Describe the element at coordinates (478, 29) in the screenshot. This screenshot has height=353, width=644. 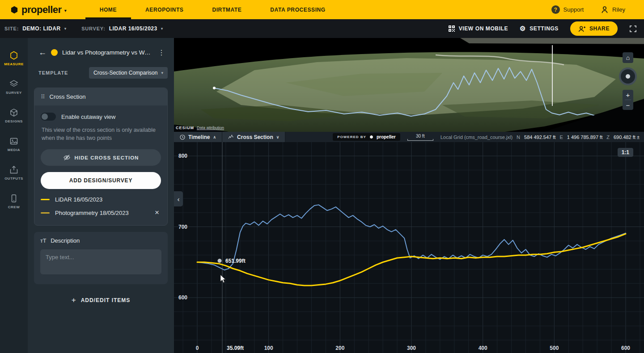
I see `view-on-mobile-button: VIEW ON MOBILE` at that location.